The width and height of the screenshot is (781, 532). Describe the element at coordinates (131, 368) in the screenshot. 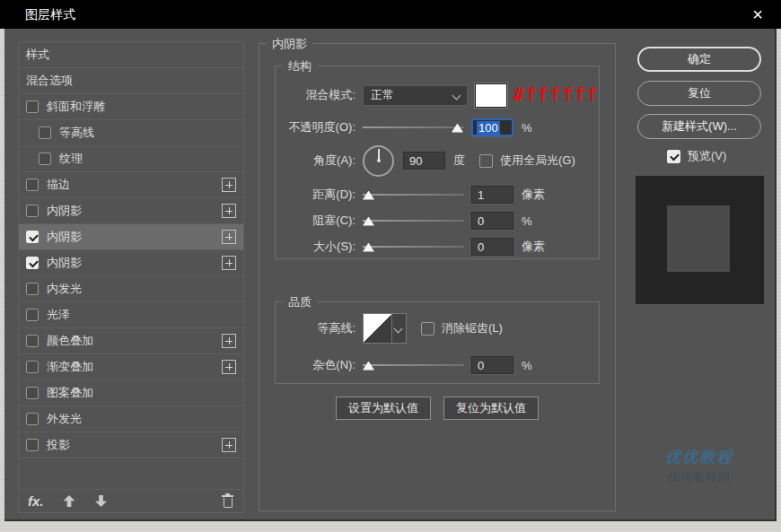

I see `sidebar-item-12: 渐变叠加` at that location.